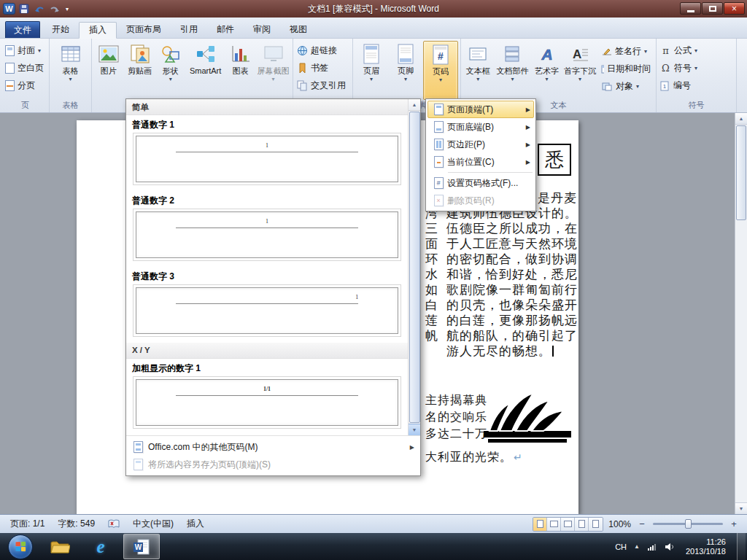 Image resolution: width=747 pixels, height=560 pixels. Describe the element at coordinates (371, 70) in the screenshot. I see `header-button: 页眉 ▾` at that location.